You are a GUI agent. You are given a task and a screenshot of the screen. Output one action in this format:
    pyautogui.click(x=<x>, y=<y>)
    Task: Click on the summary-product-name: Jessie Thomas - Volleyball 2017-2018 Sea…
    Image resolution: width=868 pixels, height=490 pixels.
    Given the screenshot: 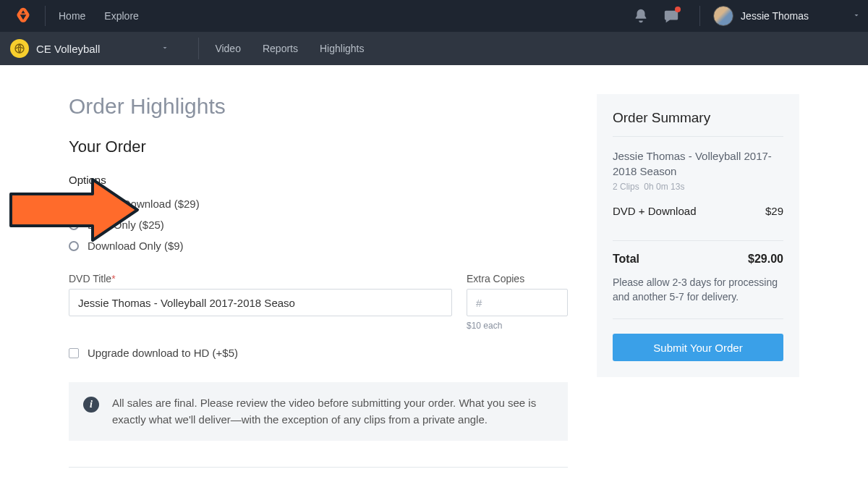 What is the action you would take?
    pyautogui.click(x=698, y=164)
    